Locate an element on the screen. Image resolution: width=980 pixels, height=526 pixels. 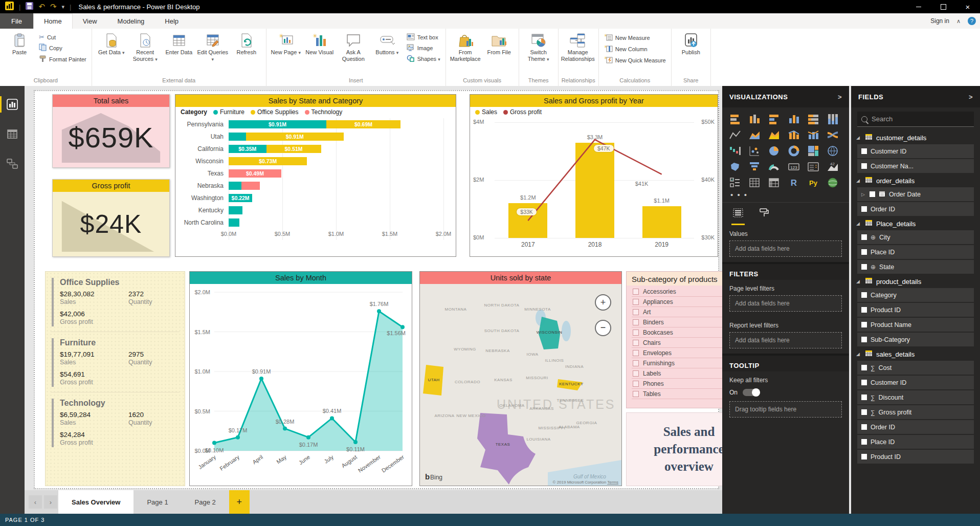
bar-segment: $0.49M is located at coordinates (255, 173).